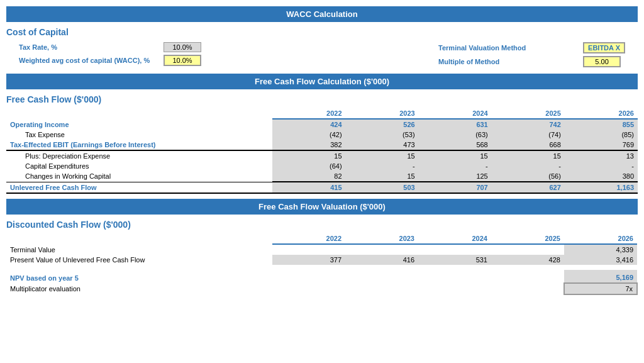 Image resolution: width=644 pixels, height=363 pixels. I want to click on fcf-cell: (74), so click(528, 135).